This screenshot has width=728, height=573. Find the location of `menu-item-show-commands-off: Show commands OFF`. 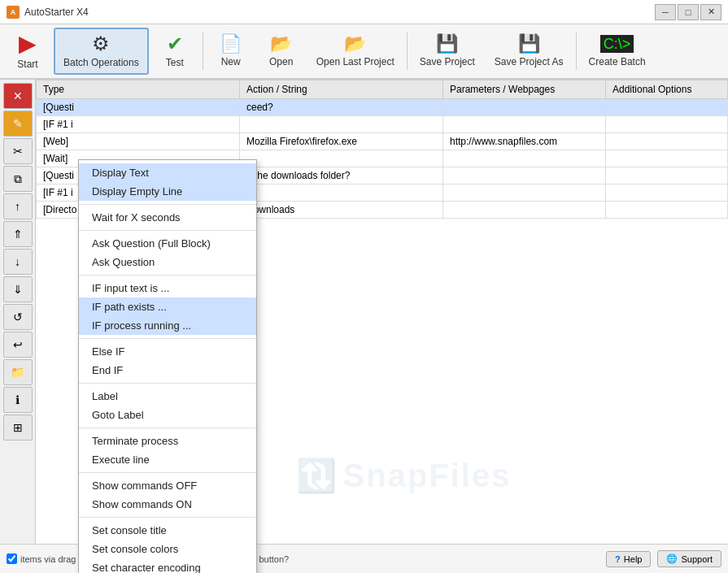

menu-item-show-commands-off: Show commands OFF is located at coordinates (168, 486).